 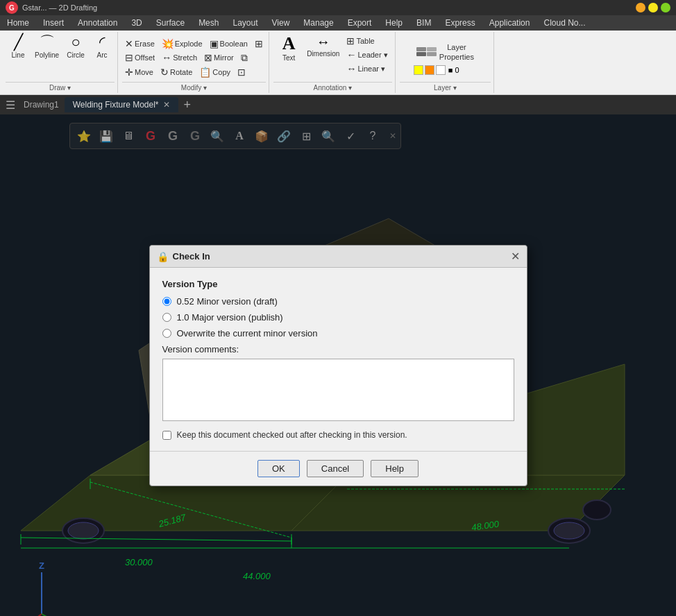 What do you see at coordinates (242, 72) in the screenshot?
I see `modify-extra3-button: ⊡` at bounding box center [242, 72].